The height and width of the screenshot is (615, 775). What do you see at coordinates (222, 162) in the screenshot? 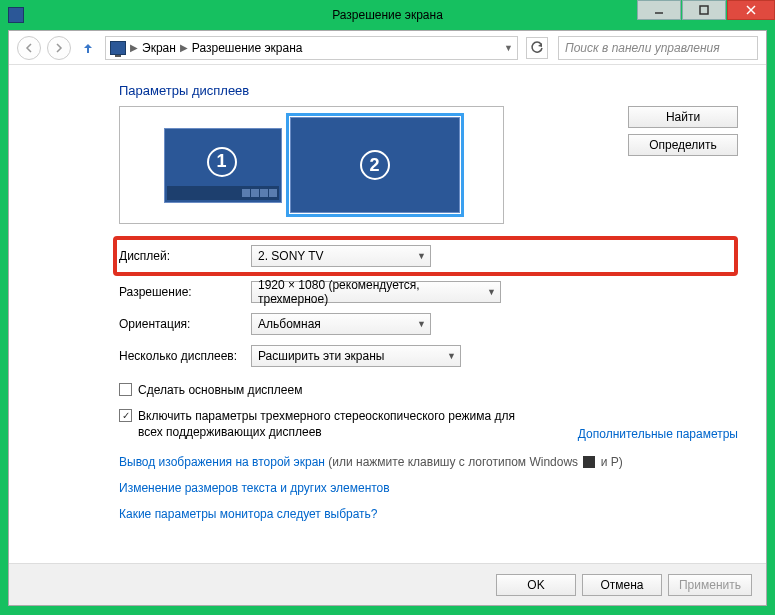
I see `monitor-1-label: 1` at bounding box center [222, 162].